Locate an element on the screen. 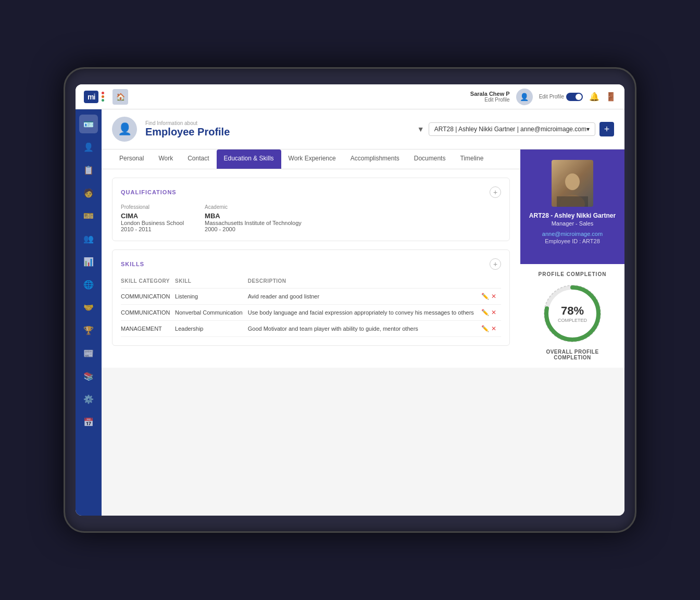 This screenshot has width=700, height=600. qualifications-header: QUALIFICATIONS + is located at coordinates (311, 192).